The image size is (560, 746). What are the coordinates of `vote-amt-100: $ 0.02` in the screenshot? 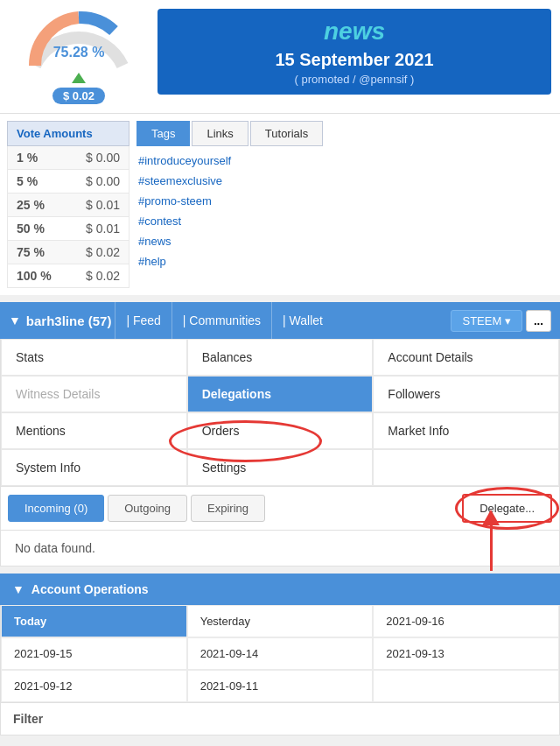 It's located at (103, 276).